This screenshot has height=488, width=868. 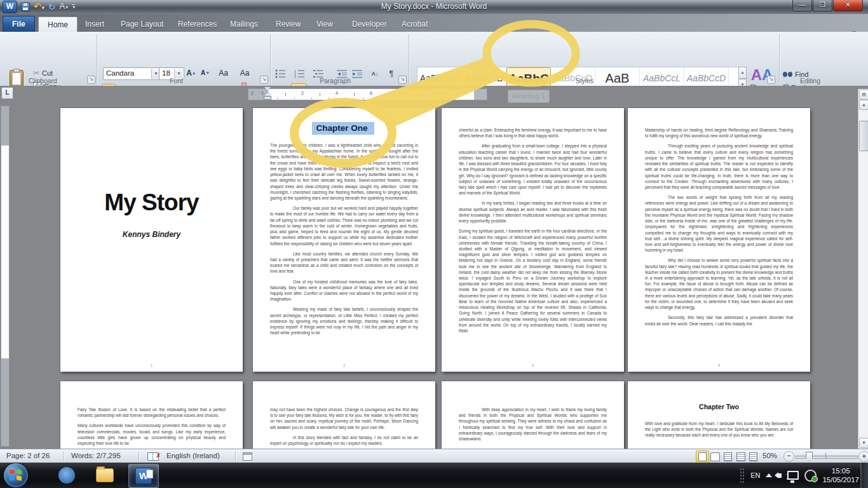 What do you see at coordinates (43, 73) in the screenshot?
I see `cut-button: ✂Cut` at bounding box center [43, 73].